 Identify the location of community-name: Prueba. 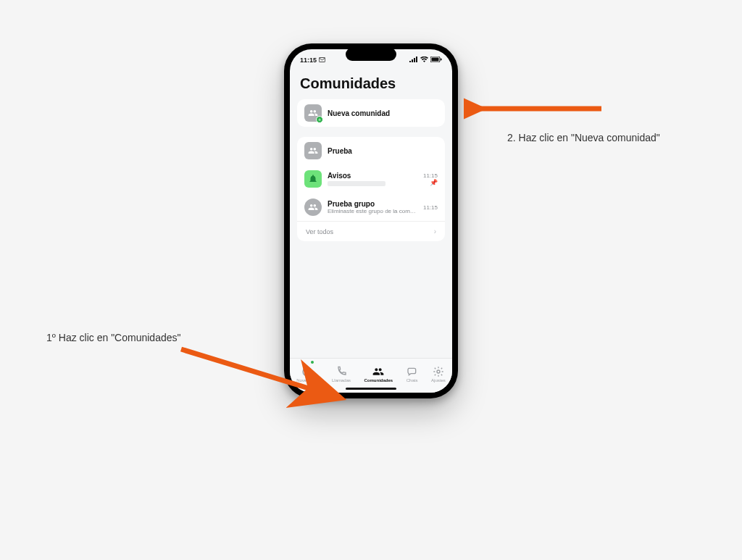
(383, 151).